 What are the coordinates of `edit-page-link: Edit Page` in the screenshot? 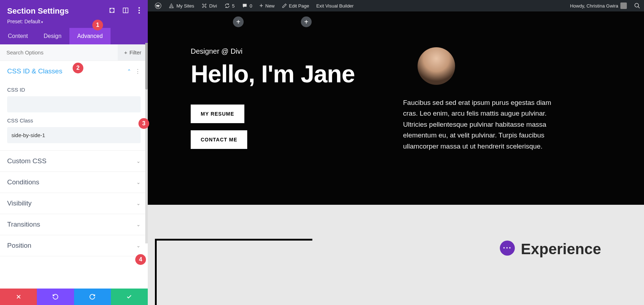 It's located at (296, 6).